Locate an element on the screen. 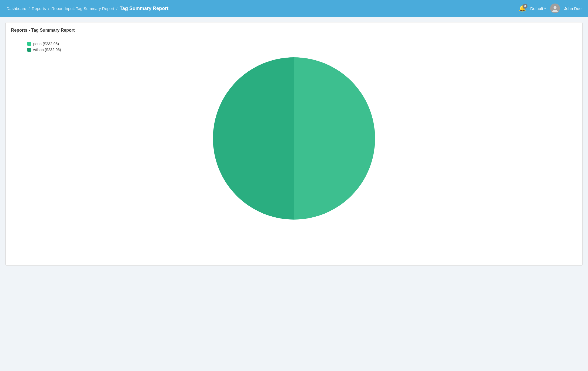 Image resolution: width=588 pixels, height=371 pixels. breadcrumb-dashboard: Dashboard is located at coordinates (16, 9).